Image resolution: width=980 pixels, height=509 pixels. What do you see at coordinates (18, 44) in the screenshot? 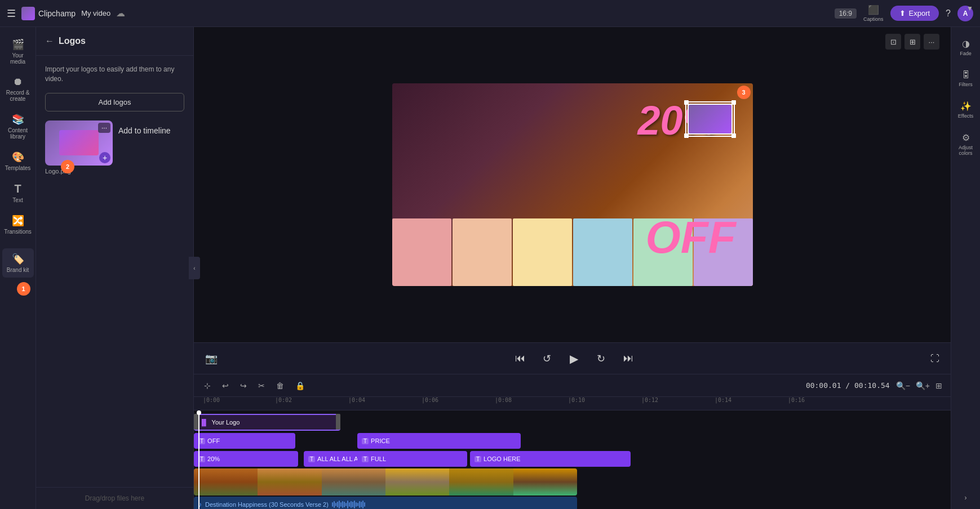
I see `your-media-icon: 🎬` at bounding box center [18, 44].